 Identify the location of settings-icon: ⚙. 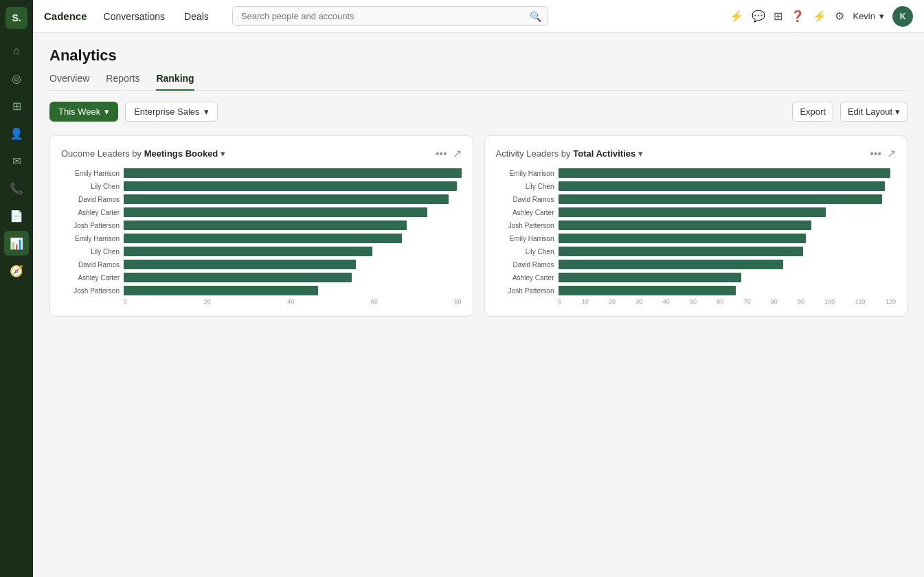
(840, 16).